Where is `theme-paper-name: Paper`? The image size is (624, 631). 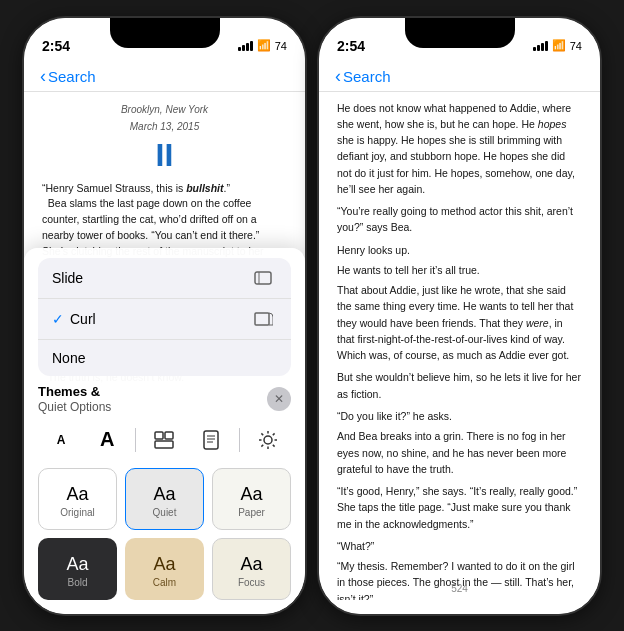 theme-paper-name: Paper is located at coordinates (252, 512).